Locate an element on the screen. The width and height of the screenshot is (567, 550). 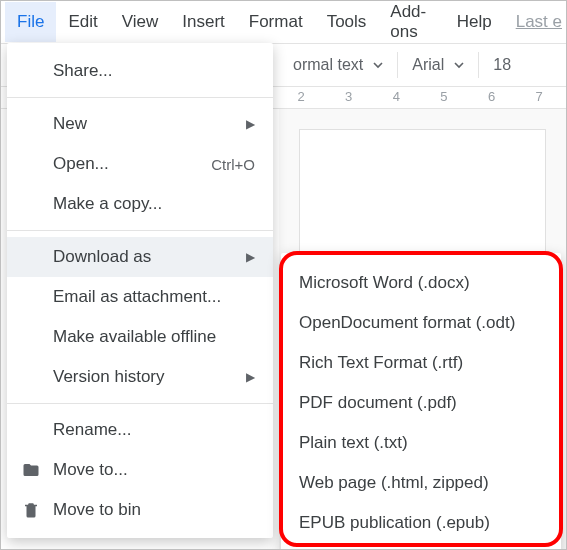
submenu-label: Rich Text Format (.rtf) is located at coordinates (381, 363).